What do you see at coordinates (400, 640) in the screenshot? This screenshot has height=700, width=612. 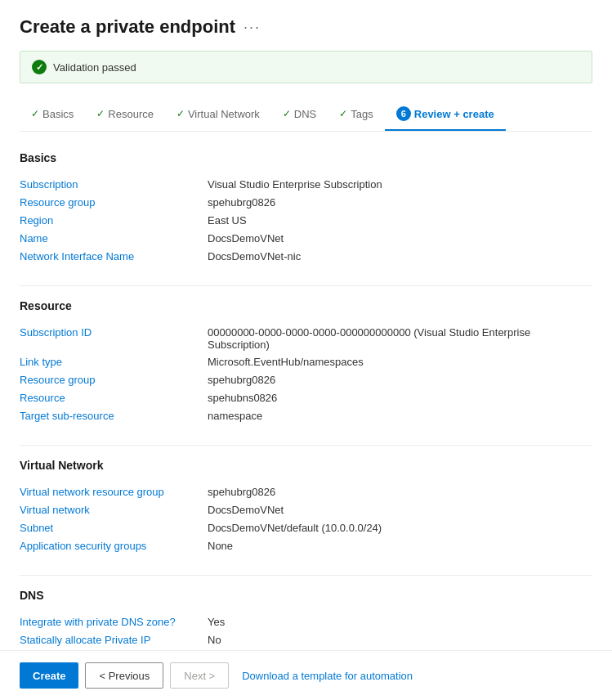 I see `value-static-ip: No` at bounding box center [400, 640].